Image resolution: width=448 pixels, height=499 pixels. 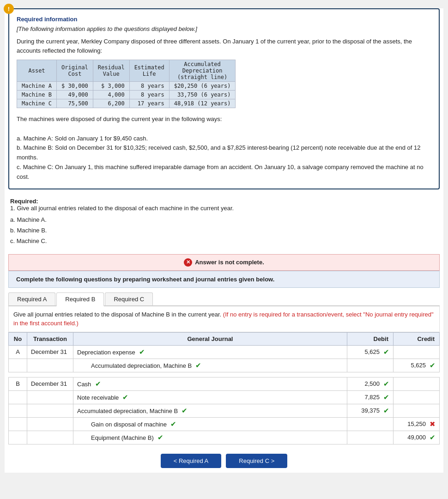 What do you see at coordinates (75, 103) in the screenshot?
I see `machine-c-cost: 75,500` at bounding box center [75, 103].